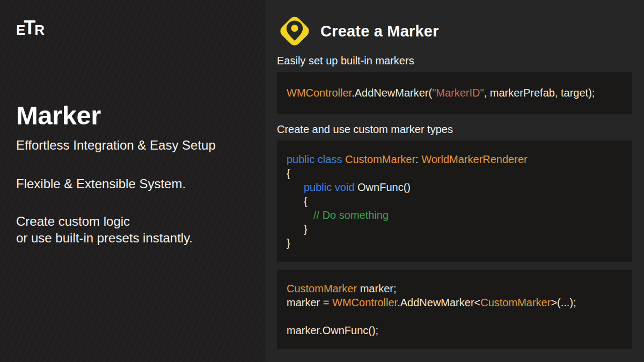  What do you see at coordinates (455, 302) in the screenshot?
I see `code-line: marker = WMController.AddNewMarker<Custo…` at bounding box center [455, 302].